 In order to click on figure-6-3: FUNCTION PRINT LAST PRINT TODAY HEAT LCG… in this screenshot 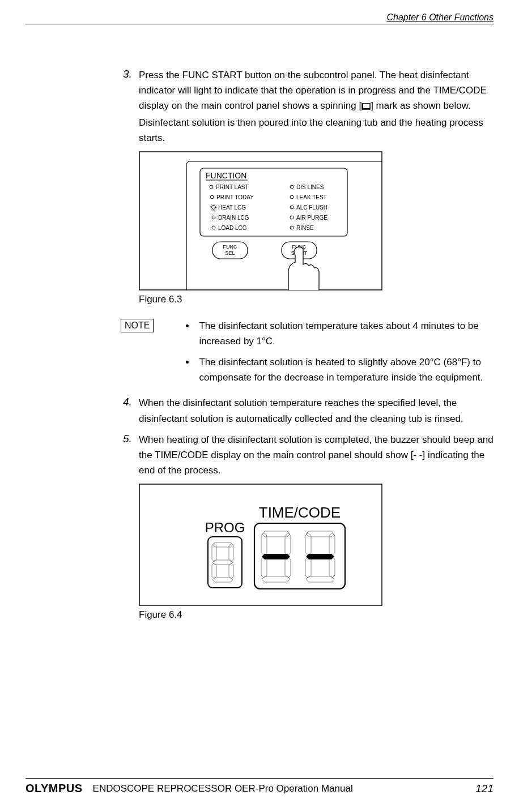, I will do `click(316, 228)`.